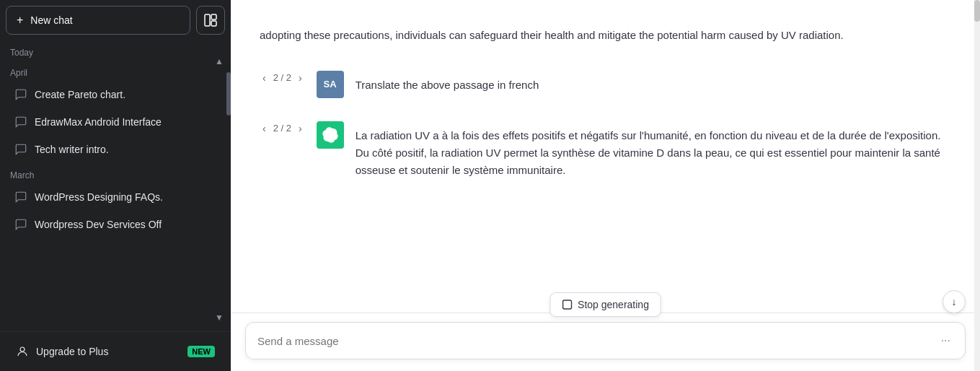 Image resolution: width=980 pixels, height=371 pixels. Describe the element at coordinates (125, 149) in the screenshot. I see `chat-item-label: Tech writer intro.` at that location.